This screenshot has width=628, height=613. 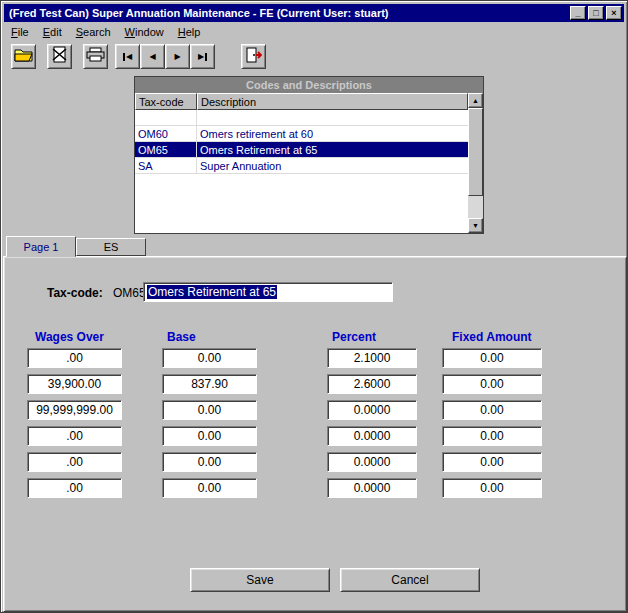 What do you see at coordinates (70, 337) in the screenshot?
I see `header-wages-over: Wages Over` at bounding box center [70, 337].